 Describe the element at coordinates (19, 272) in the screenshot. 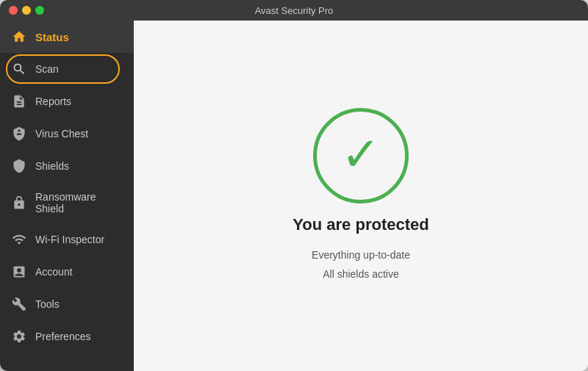

I see `account-icon` at that location.